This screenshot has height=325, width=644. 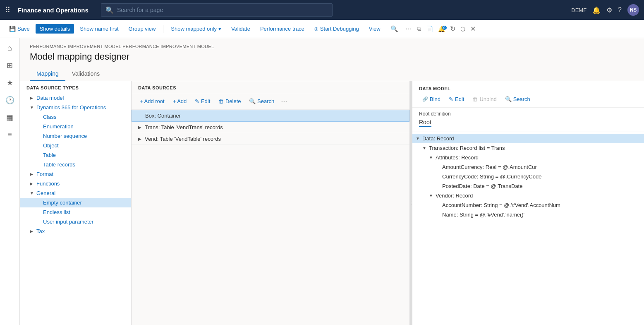 What do you see at coordinates (75, 193) in the screenshot?
I see `tree-item-general: ▼ General` at bounding box center [75, 193].